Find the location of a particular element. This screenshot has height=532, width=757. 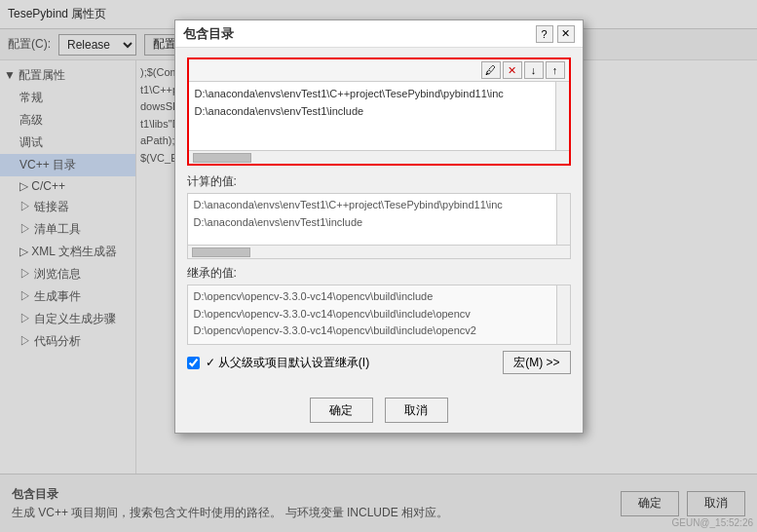

edit-hscrollbar is located at coordinates (379, 157).